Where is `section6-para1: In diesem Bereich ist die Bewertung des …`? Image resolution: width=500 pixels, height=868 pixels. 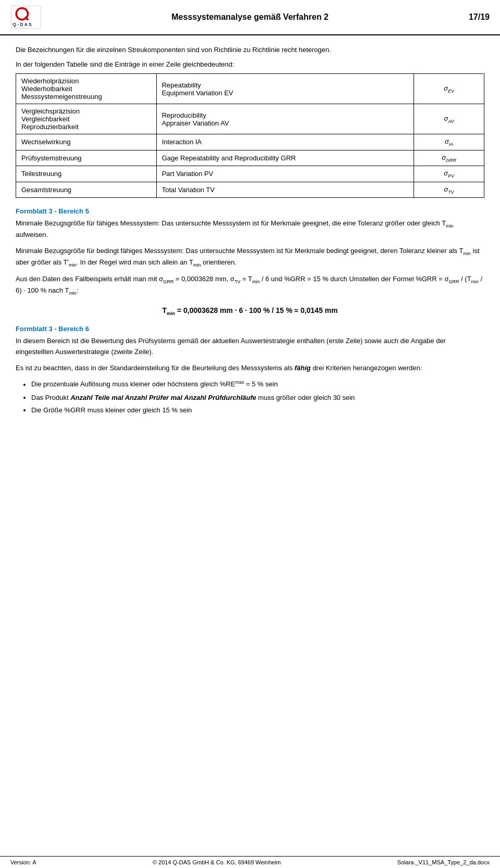 section6-para1: In diesem Bereich ist die Bewertung des … is located at coordinates (250, 347).